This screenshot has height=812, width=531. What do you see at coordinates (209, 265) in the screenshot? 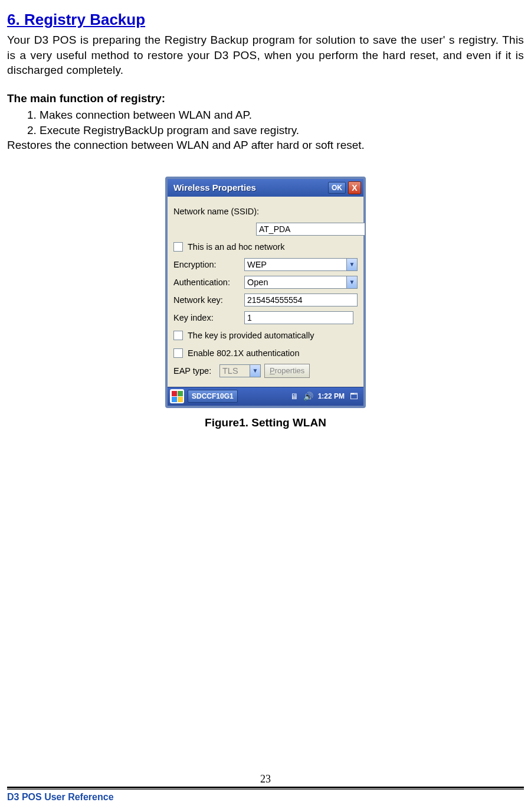
I see `encryption-label: Encryption:` at bounding box center [209, 265].